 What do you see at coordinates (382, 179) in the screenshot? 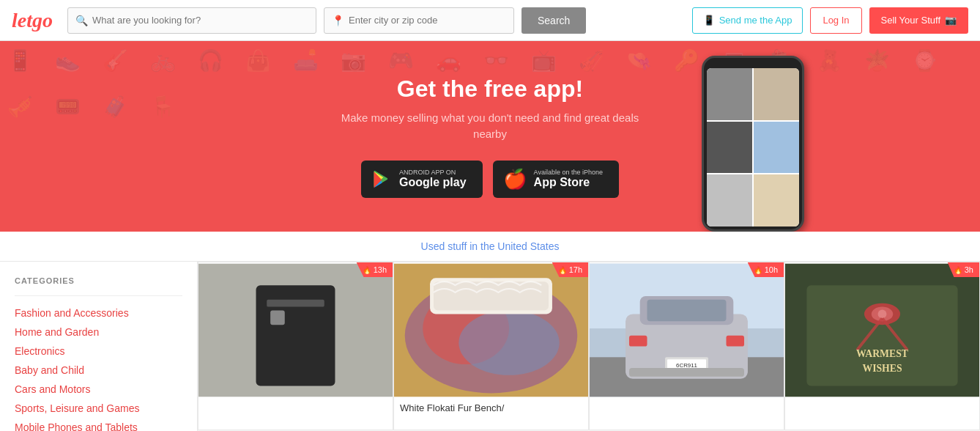
I see `google-play-icon` at bounding box center [382, 179].